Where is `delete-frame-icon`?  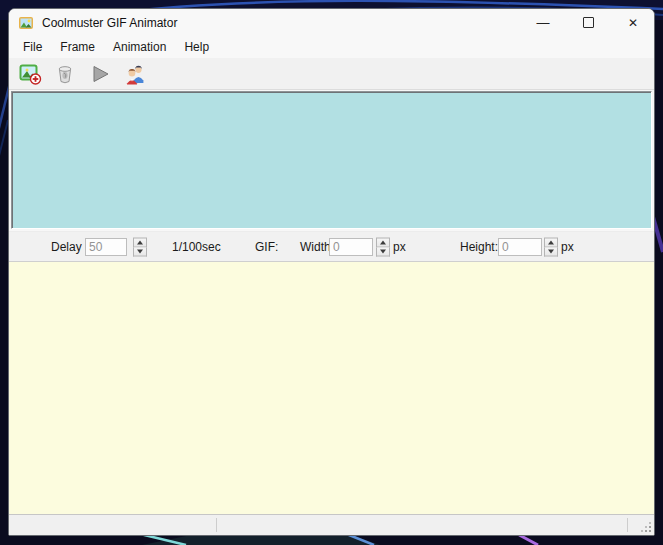 delete-frame-icon is located at coordinates (65, 74).